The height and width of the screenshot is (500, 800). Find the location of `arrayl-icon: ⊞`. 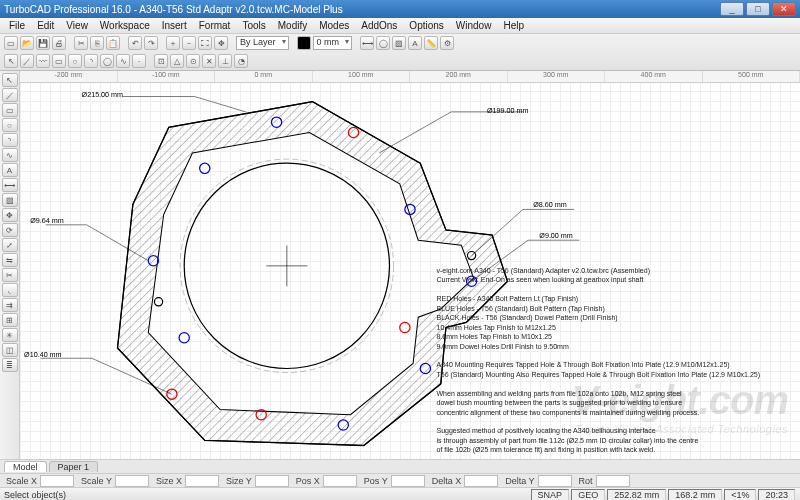

arrayl-icon: ⊞ is located at coordinates (10, 320).